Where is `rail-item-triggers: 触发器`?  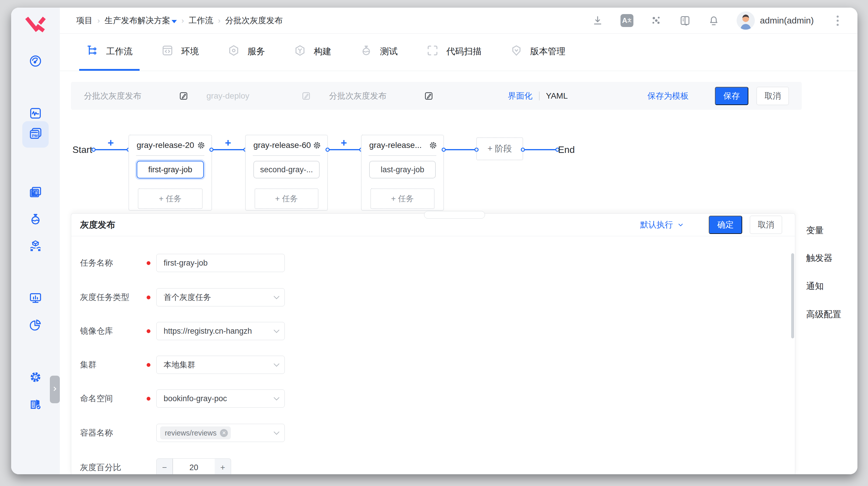 rail-item-triggers: 触发器 is located at coordinates (819, 258).